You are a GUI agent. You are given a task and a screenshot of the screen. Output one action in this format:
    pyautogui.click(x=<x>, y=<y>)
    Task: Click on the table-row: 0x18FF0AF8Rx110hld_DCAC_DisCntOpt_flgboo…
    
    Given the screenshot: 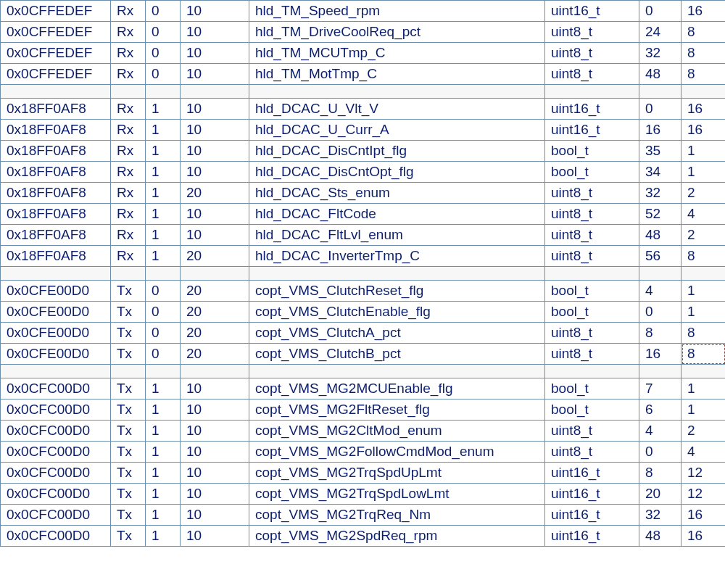 What is the action you would take?
    pyautogui.click(x=363, y=173)
    